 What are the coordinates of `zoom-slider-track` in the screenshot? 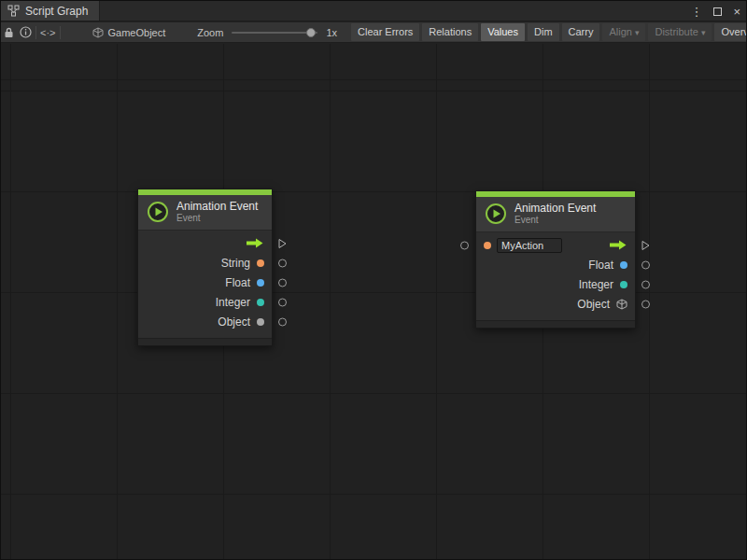 It's located at (275, 33).